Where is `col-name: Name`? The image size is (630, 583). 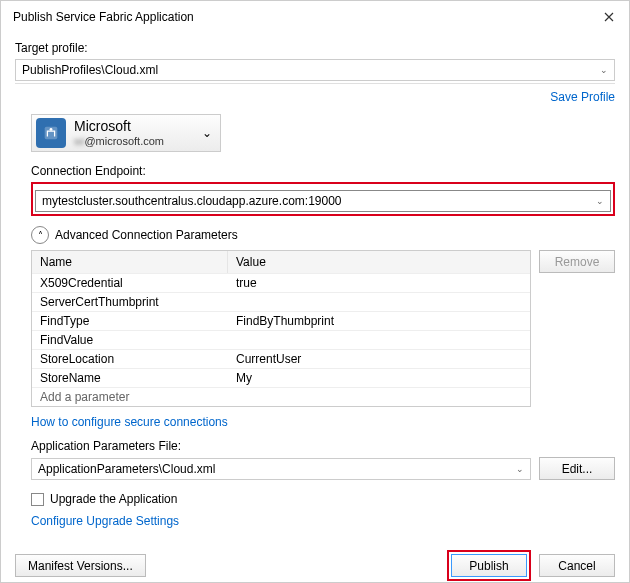 col-name: Name is located at coordinates (130, 262).